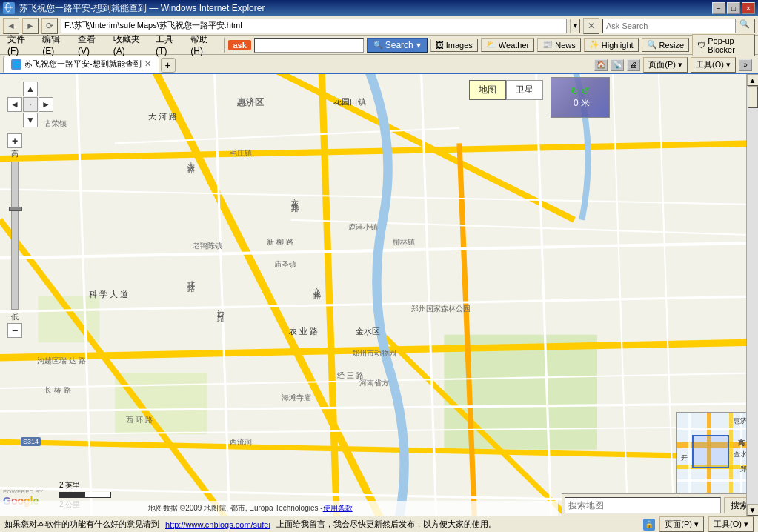 Image resolution: width=758 pixels, height=532 pixels. What do you see at coordinates (580, 98) in the screenshot?
I see `compass-container: ↻ ↺ 0 米` at bounding box center [580, 98].